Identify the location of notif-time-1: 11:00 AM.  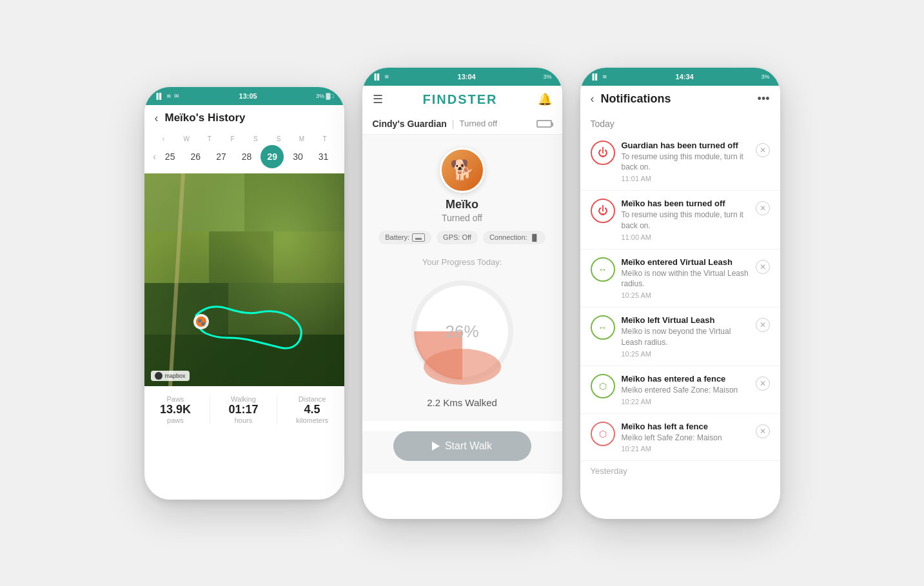
(685, 237).